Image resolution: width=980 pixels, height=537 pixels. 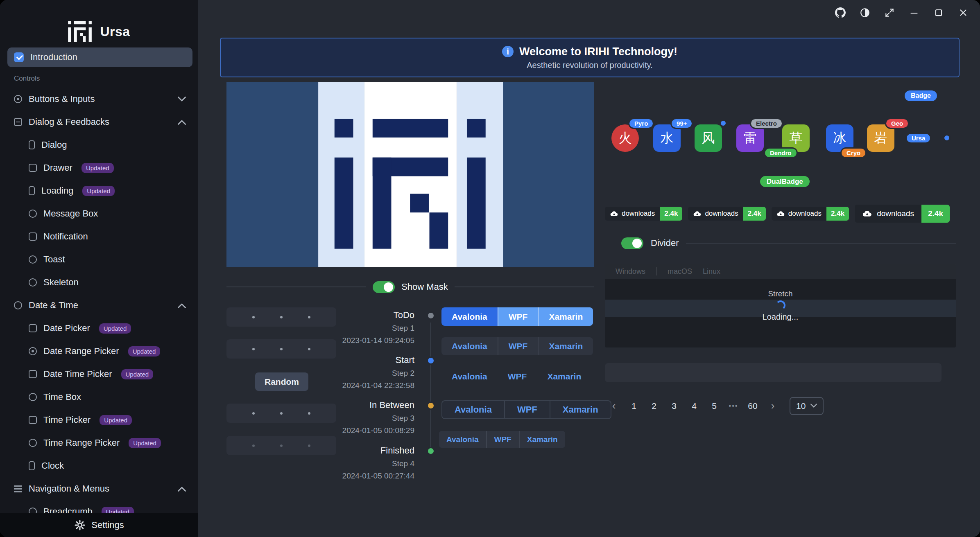 What do you see at coordinates (634, 406) in the screenshot?
I see `page-button-1: 1` at bounding box center [634, 406].